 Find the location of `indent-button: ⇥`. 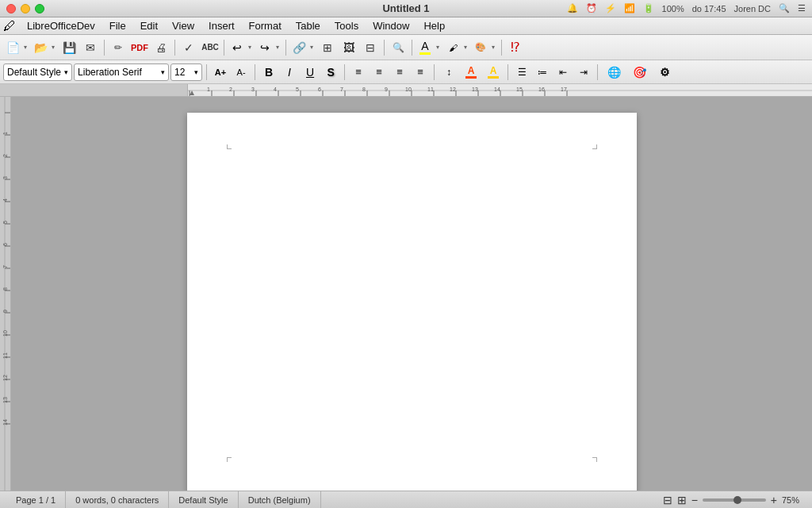

indent-button: ⇥ is located at coordinates (584, 72).